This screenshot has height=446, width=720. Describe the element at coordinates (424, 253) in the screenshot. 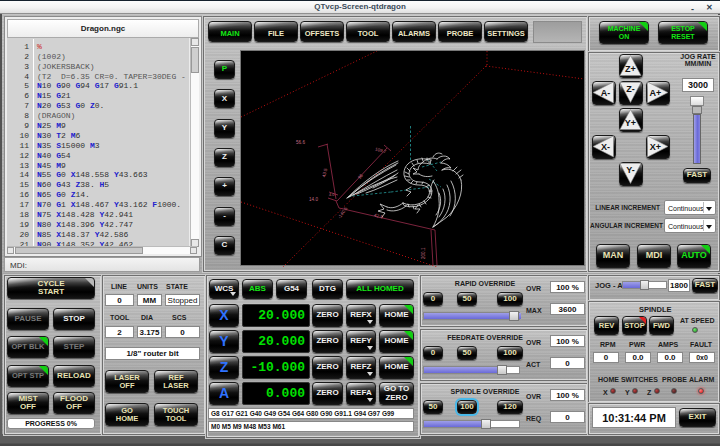

I see `svg-text: 200.1` at that location.